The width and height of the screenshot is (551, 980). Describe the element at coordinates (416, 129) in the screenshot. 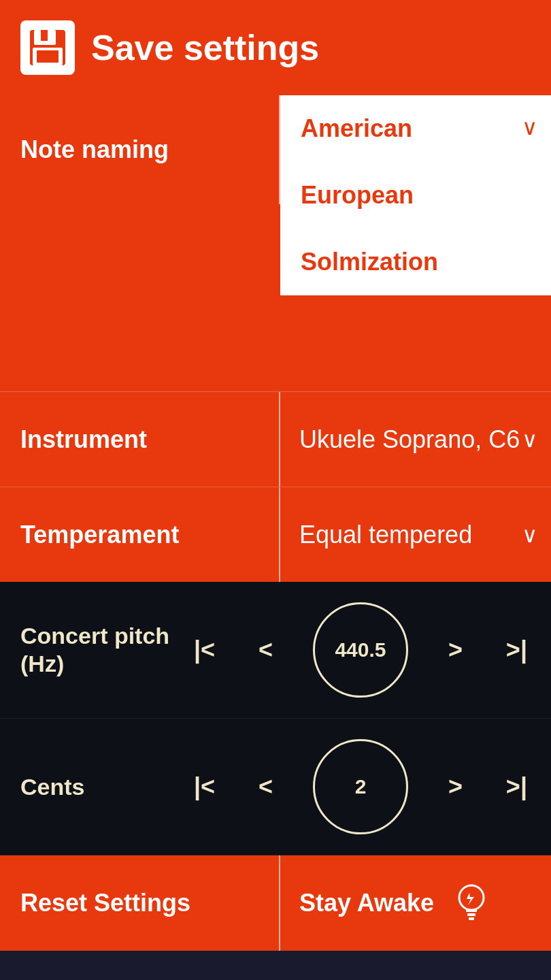

I see `note-naming-option-american: American` at that location.